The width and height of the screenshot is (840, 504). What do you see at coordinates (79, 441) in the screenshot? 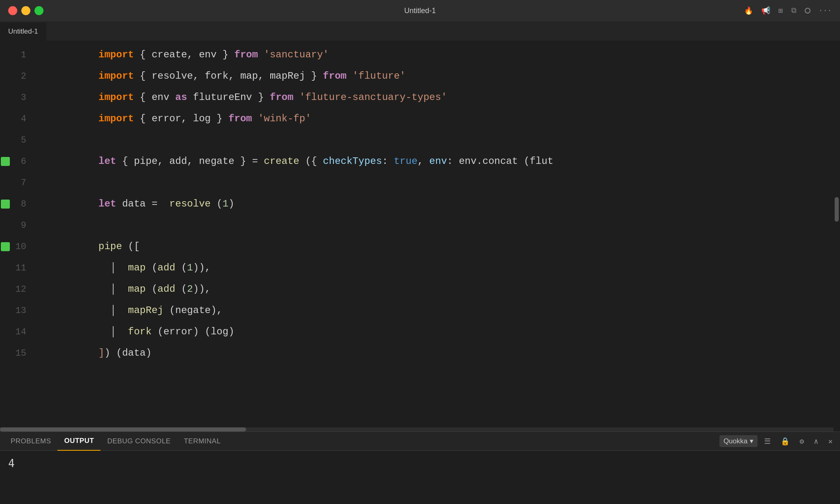
I see `tab-output: OUTPUT` at bounding box center [79, 441].